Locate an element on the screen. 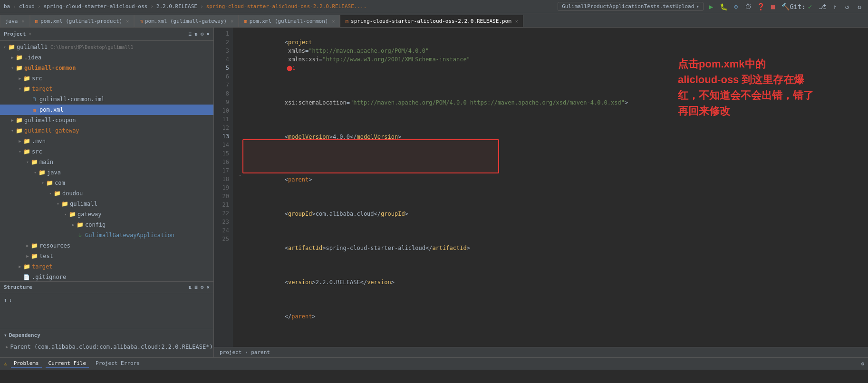 Image resolution: width=868 pixels, height=383 pixels. line-num-24: 24 is located at coordinates (222, 230).